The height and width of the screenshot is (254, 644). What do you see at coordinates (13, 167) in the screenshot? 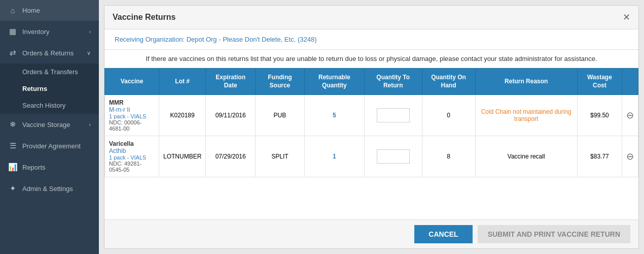
I see `reports-icon: 📊` at bounding box center [13, 167].